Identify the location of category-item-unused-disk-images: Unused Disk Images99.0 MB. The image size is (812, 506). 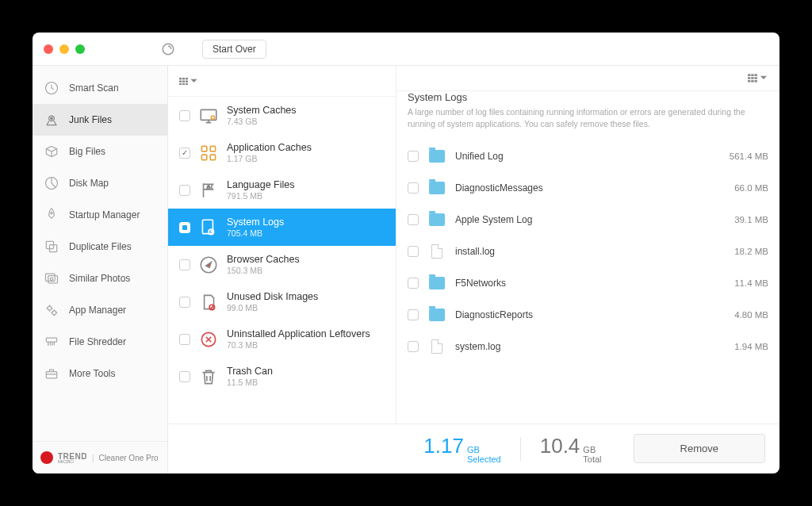
(282, 301).